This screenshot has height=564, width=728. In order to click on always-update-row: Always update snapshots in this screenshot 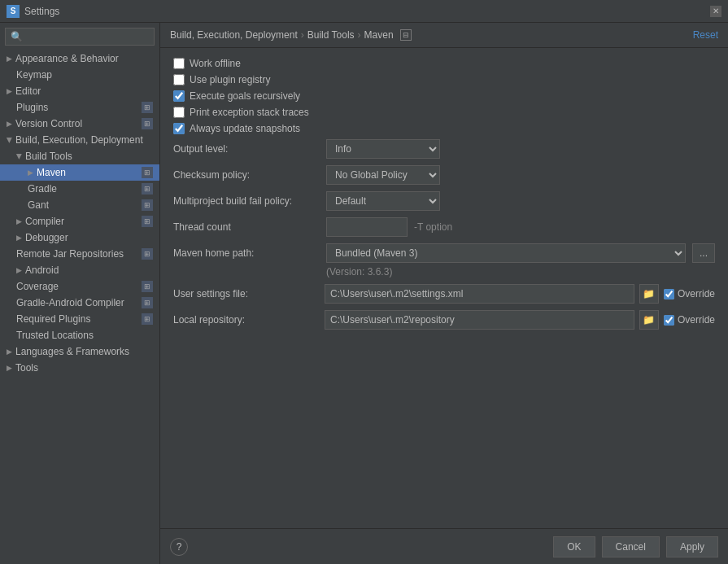, I will do `click(444, 129)`.